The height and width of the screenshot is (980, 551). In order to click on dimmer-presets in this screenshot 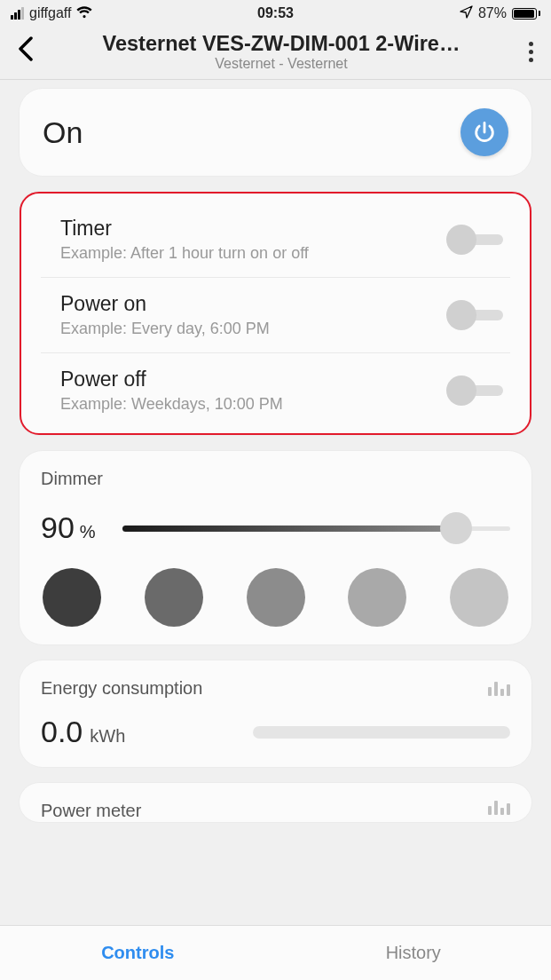, I will do `click(275, 597)`.